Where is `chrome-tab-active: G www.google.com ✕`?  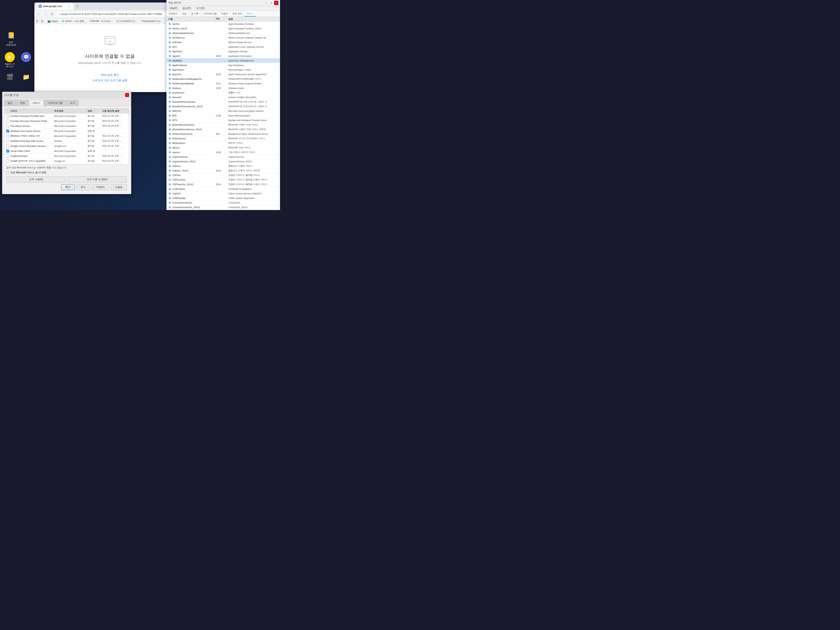
chrome-tab-active: G www.google.com ✕ is located at coordinates (55, 6).